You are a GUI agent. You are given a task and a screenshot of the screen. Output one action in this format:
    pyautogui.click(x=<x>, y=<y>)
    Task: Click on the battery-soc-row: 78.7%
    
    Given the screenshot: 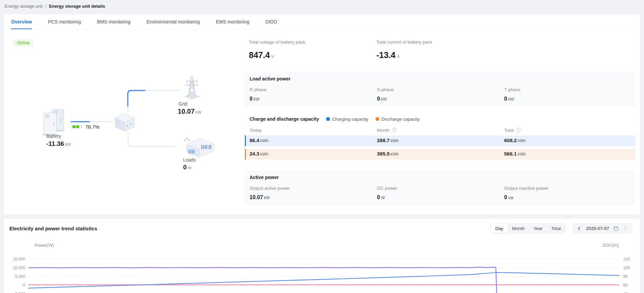 What is the action you would take?
    pyautogui.click(x=85, y=127)
    